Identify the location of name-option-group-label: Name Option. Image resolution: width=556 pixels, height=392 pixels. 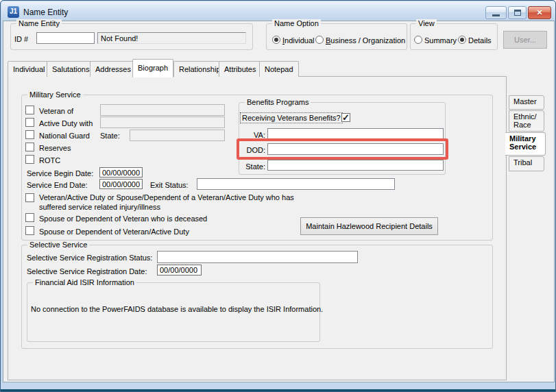
(296, 23).